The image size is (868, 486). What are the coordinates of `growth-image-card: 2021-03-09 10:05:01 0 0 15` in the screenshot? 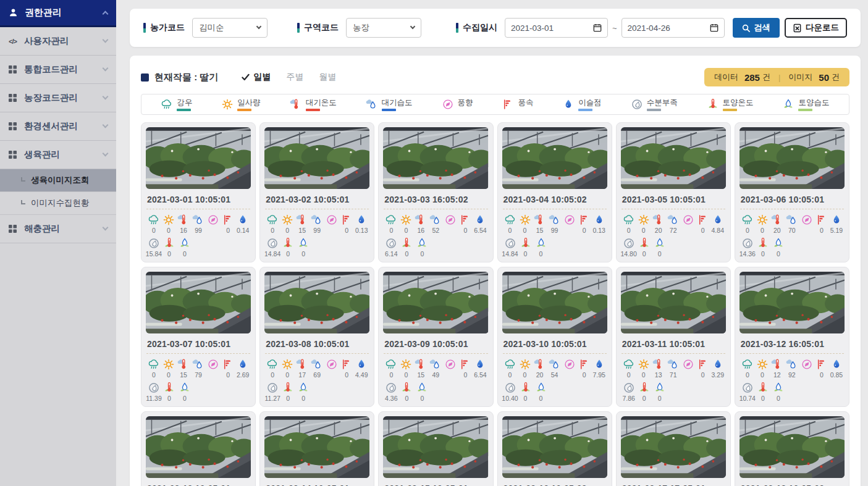 It's located at (436, 337).